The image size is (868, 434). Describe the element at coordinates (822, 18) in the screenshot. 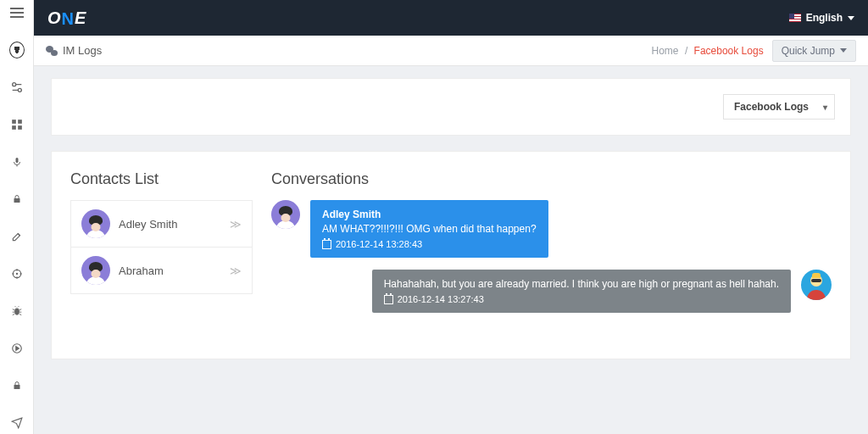

I see `language-selector: English` at that location.